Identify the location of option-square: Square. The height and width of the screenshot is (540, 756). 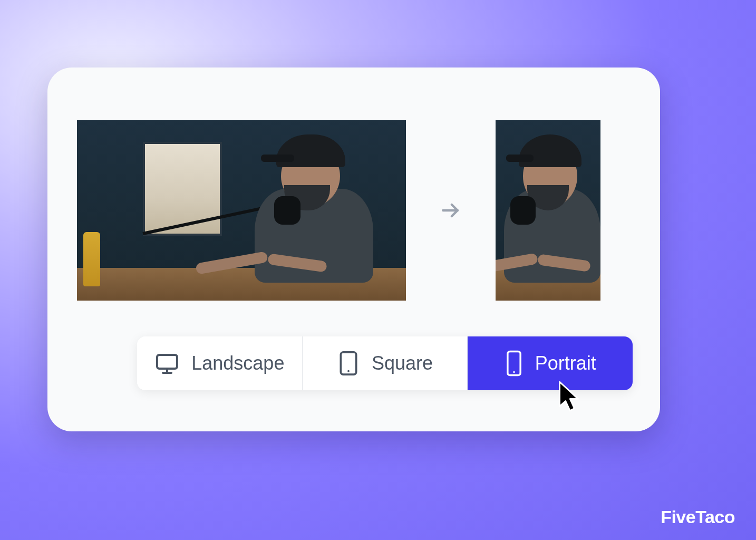
(385, 363).